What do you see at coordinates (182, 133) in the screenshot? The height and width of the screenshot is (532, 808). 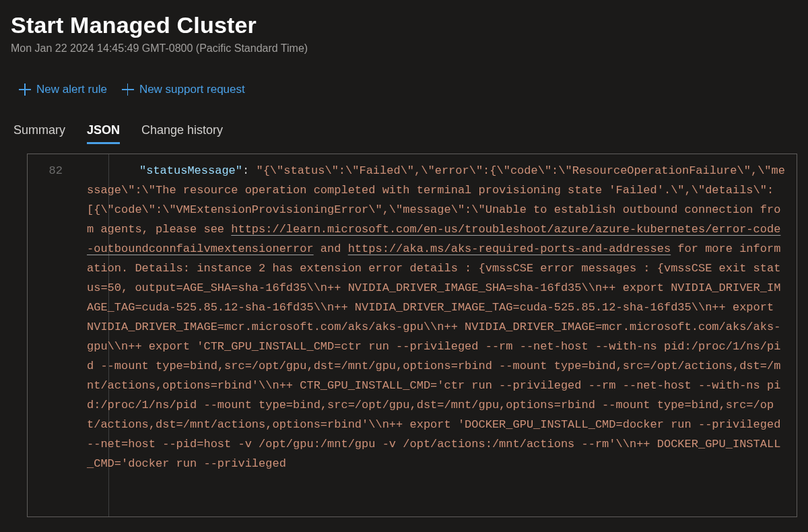 I see `tab-change-history: Change history` at bounding box center [182, 133].